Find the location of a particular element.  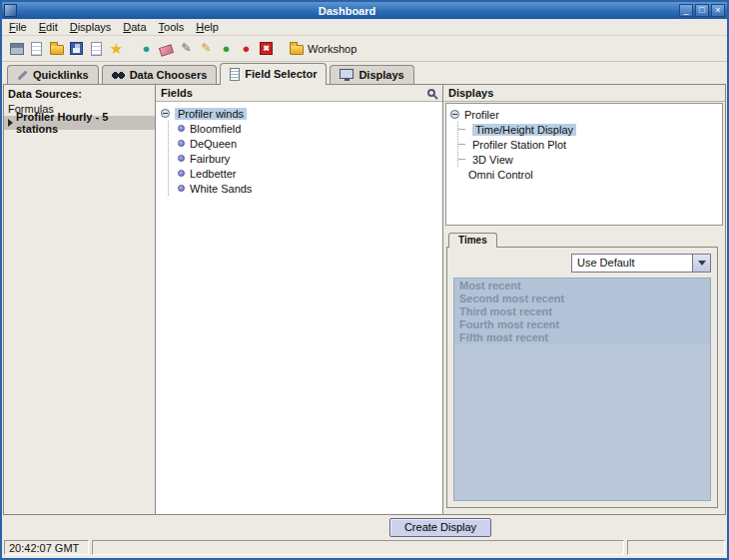

tree-node-root: Profiler is located at coordinates (584, 114).